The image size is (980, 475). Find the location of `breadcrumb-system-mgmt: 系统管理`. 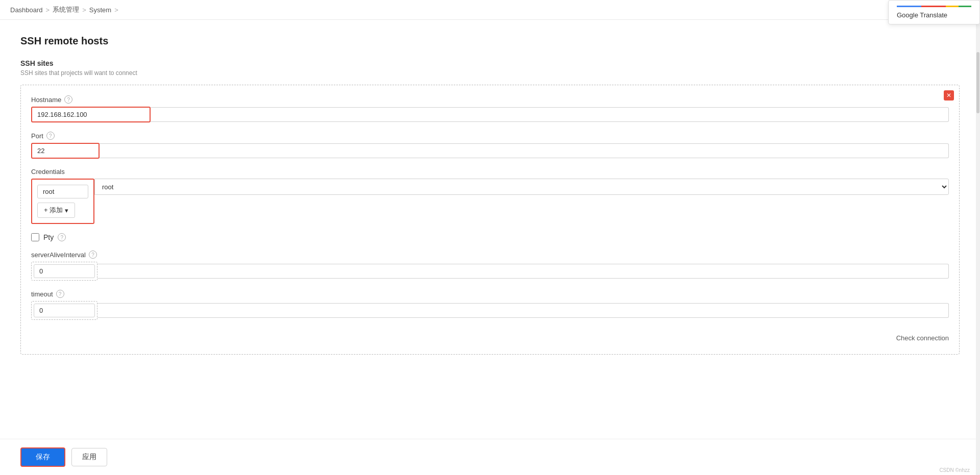

breadcrumb-system-mgmt: 系统管理 is located at coordinates (66, 10).